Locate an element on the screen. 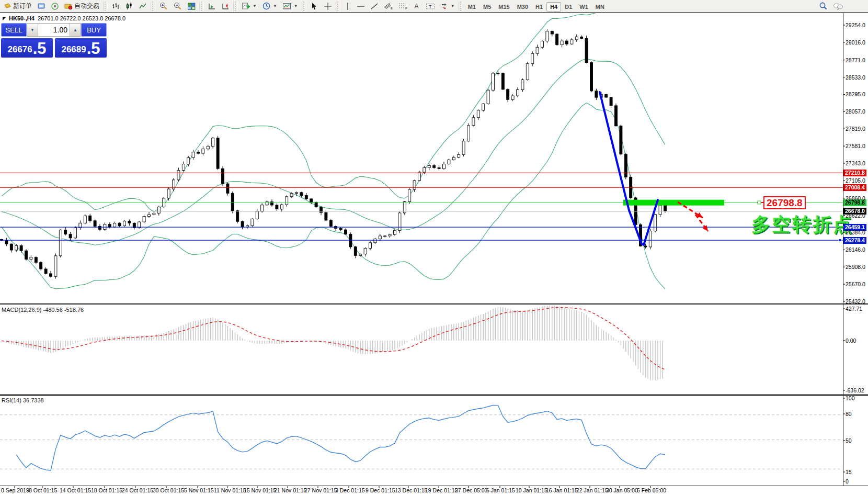 Image resolution: width=868 pixels, height=495 pixels. price-axis-label: 25670.0 is located at coordinates (855, 284).